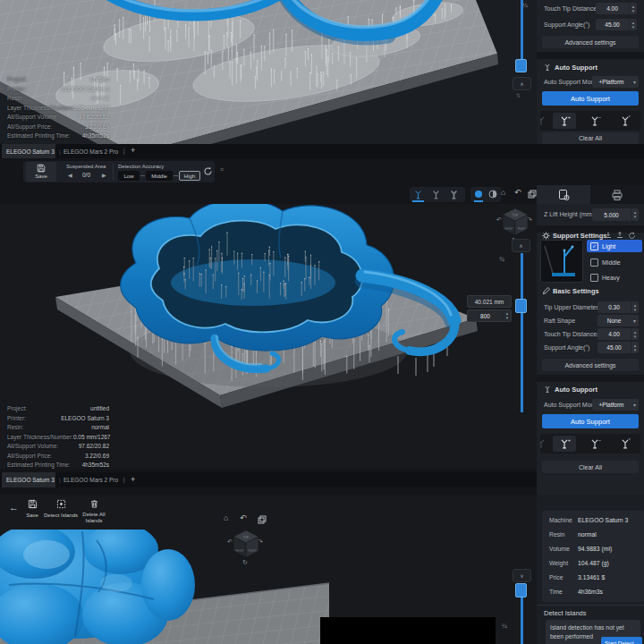 Image resolution: width=644 pixels, height=644 pixels. Describe the element at coordinates (615, 215) in the screenshot. I see `z-lift-input: 5.000 ▴▾` at that location.